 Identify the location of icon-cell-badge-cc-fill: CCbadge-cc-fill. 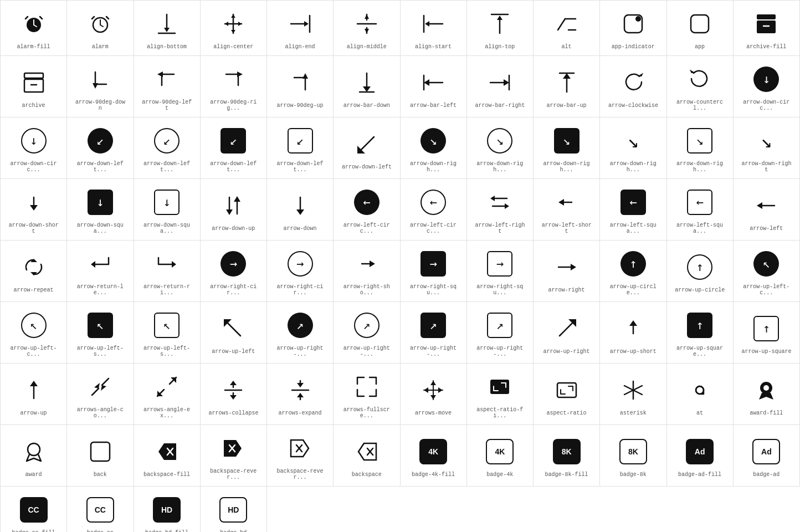
(34, 509).